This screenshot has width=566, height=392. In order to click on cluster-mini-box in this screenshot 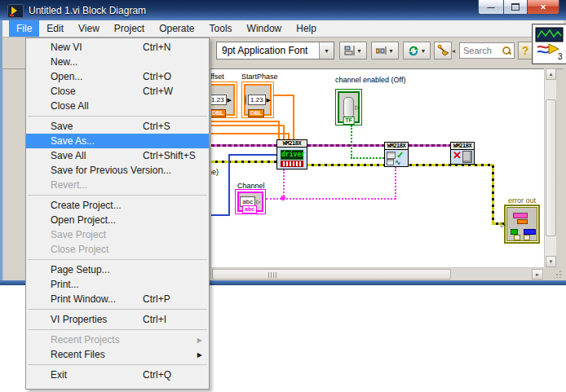, I will do `click(517, 238)`.